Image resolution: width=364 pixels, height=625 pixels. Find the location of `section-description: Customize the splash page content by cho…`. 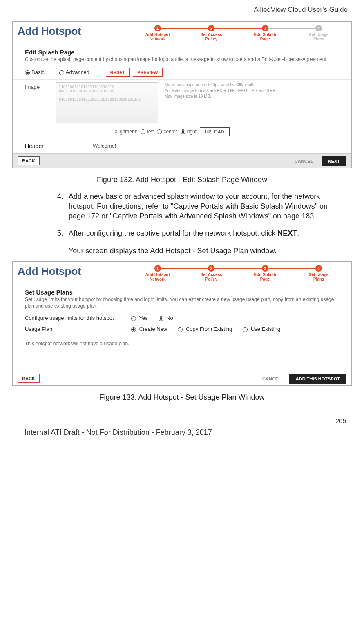

section-description: Customize the splash page content by cho… is located at coordinates (182, 61).